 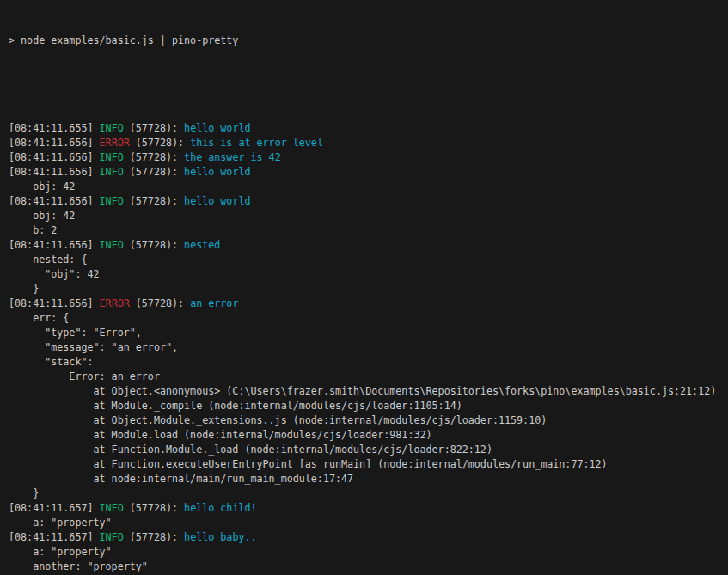 I want to click on log-line: at Module._compile (node:internal/module…, so click(x=368, y=406).